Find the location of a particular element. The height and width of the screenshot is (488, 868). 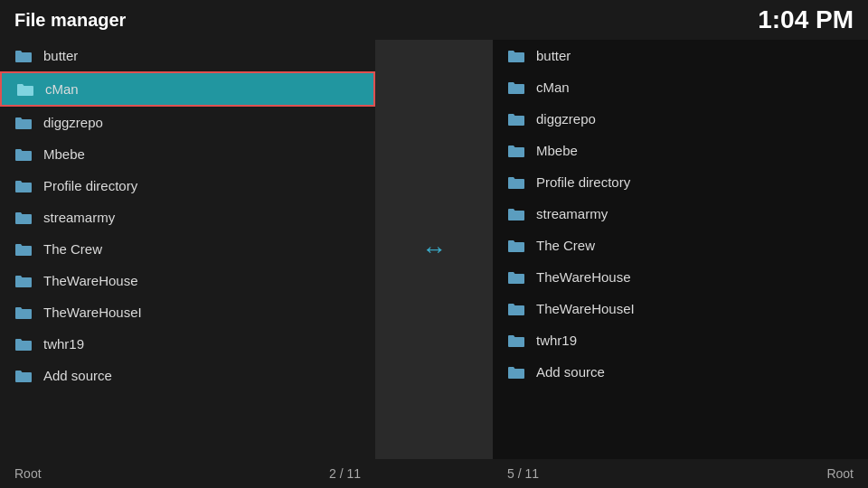

left-list-item: streamarmy is located at coordinates (188, 217).